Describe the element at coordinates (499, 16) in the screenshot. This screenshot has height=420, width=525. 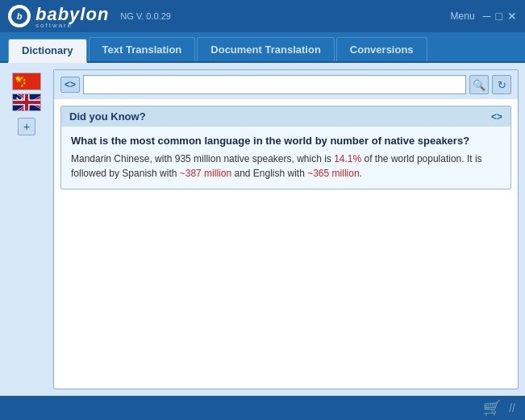
I see `maximize-button: □` at that location.